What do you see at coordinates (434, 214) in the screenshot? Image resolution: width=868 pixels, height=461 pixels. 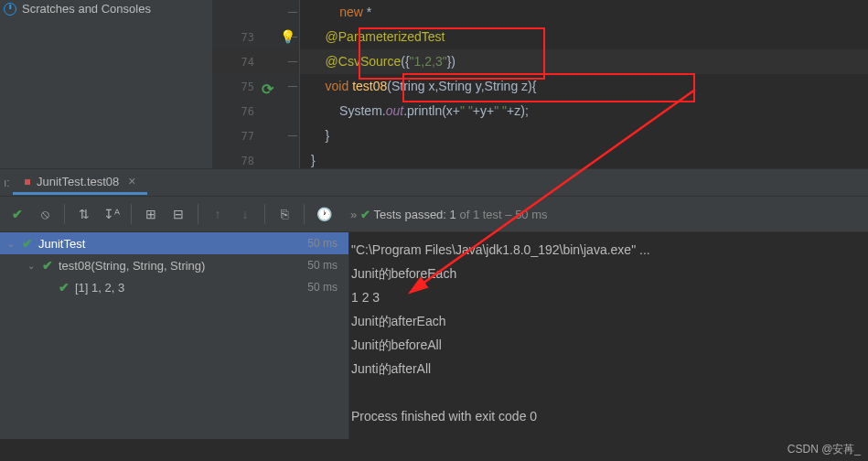 I see `test-toolbar: ✔ ⦸ ⇅ ↧ᴬ ⊞ ⊟ ↑ ↓ ⎘ 🕐 » ✔ Tests passed: 1…` at bounding box center [434, 214].